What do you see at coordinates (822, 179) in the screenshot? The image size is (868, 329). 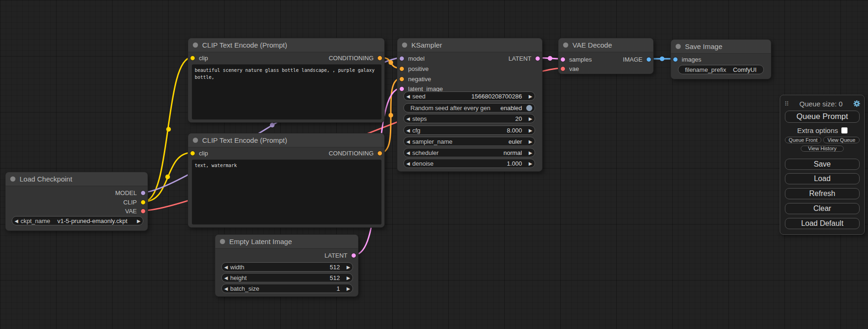 I see `load-button: Load` at bounding box center [822, 179].